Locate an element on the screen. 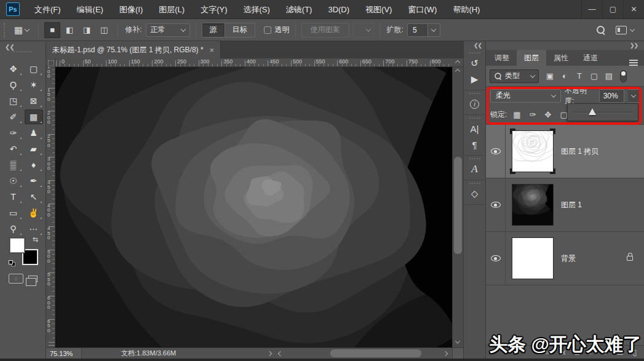 The image size is (644, 361). actions-panel-icon: ▶ is located at coordinates (475, 79).